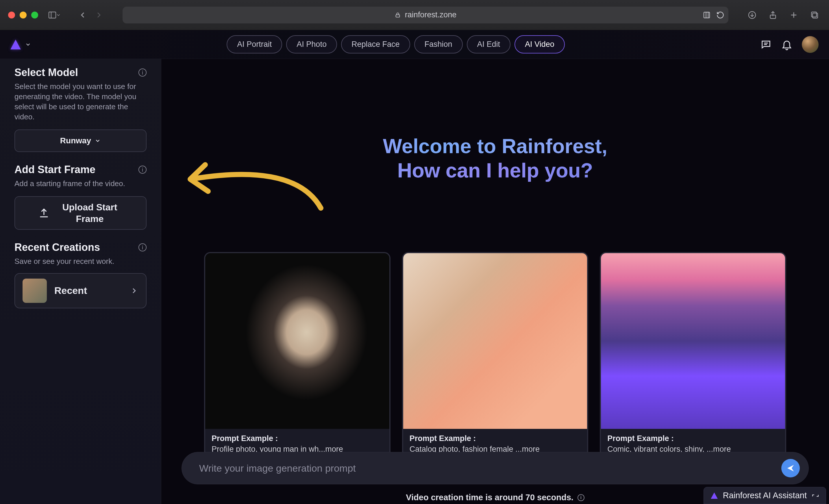 This screenshot has height=504, width=829. I want to click on welcome-line2: How can I help you?, so click(495, 171).